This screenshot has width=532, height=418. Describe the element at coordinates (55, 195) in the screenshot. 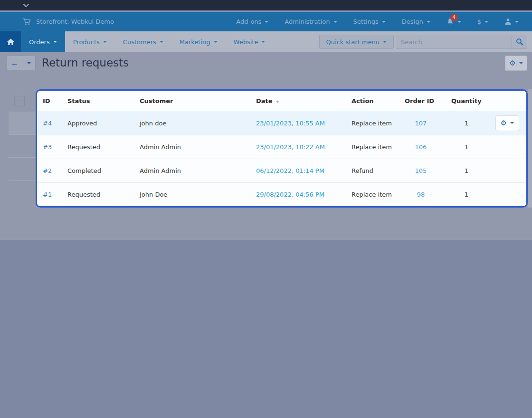

I see `cell-id: #1` at that location.